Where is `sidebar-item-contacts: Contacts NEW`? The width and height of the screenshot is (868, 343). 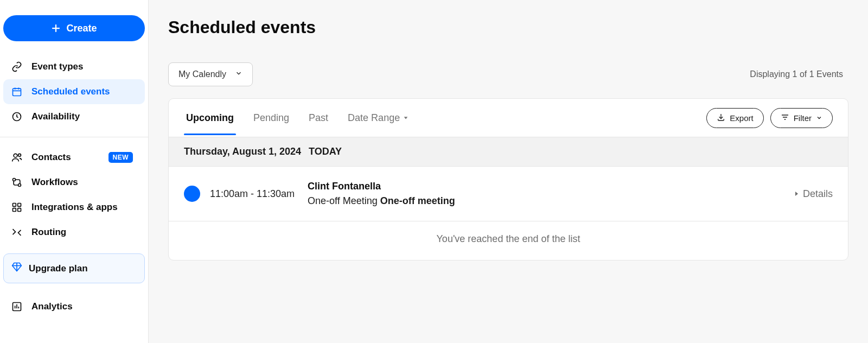
sidebar-item-contacts: Contacts NEW is located at coordinates (74, 157).